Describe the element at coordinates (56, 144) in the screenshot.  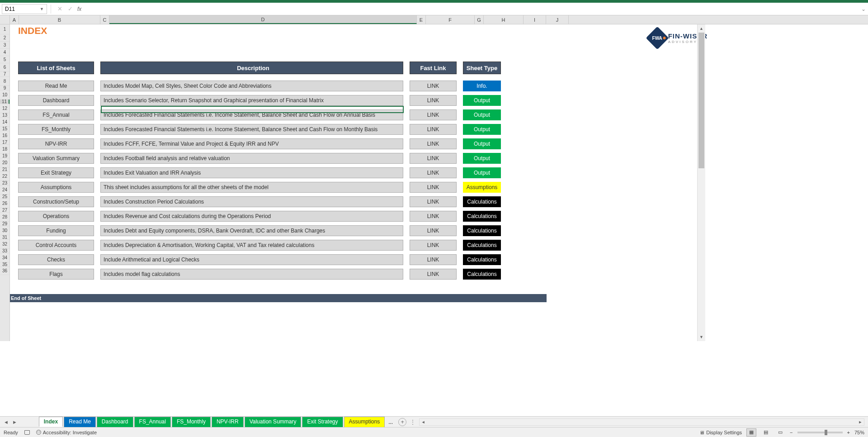
I see `cell-sheet-name: NPV-IRR` at that location.